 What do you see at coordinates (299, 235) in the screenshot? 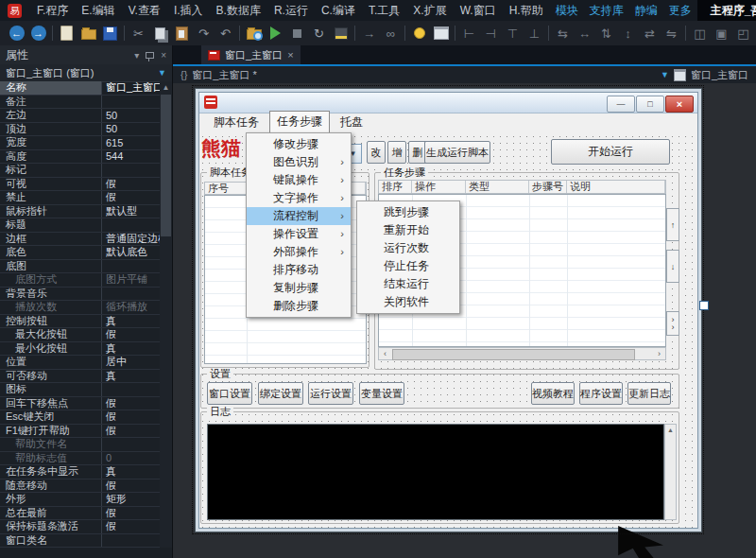
I see `context-menu-item: 操作设置›` at bounding box center [299, 235].